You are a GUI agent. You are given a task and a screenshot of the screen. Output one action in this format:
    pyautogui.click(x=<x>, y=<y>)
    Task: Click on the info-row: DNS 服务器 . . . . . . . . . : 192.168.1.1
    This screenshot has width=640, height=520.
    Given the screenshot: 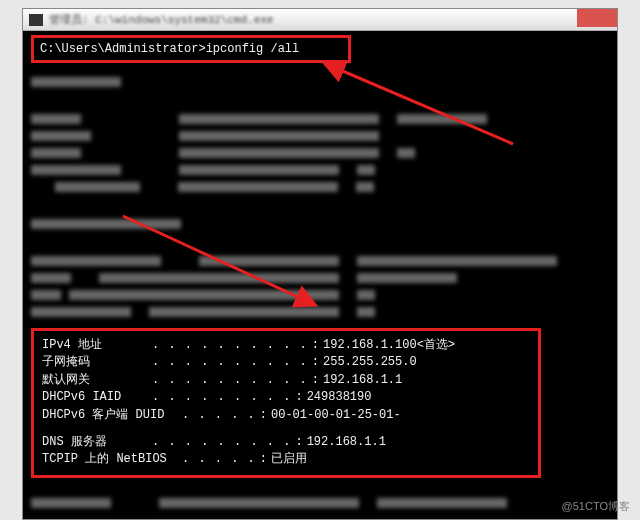 What is the action you would take?
    pyautogui.click(x=286, y=442)
    